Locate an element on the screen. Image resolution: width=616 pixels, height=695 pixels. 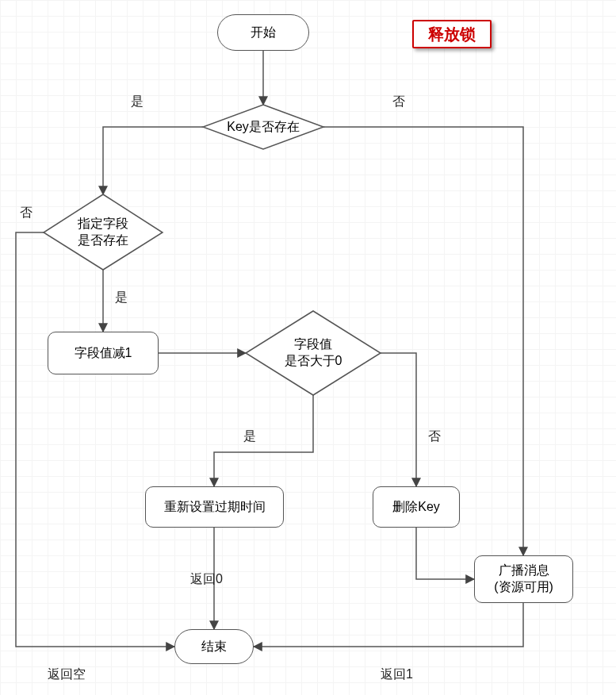
node-broadcast-label: 广播消息 (资源可用) is located at coordinates (523, 579).